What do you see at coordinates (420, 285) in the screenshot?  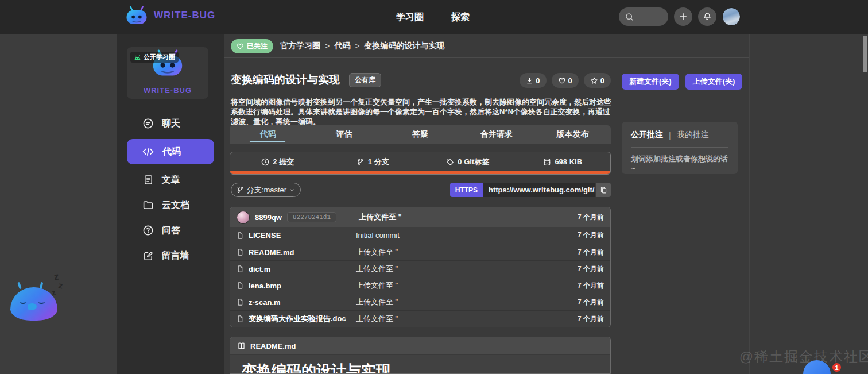 I see `file-row: lena.bmp 上传文件至 " 7 个月前` at bounding box center [420, 285].